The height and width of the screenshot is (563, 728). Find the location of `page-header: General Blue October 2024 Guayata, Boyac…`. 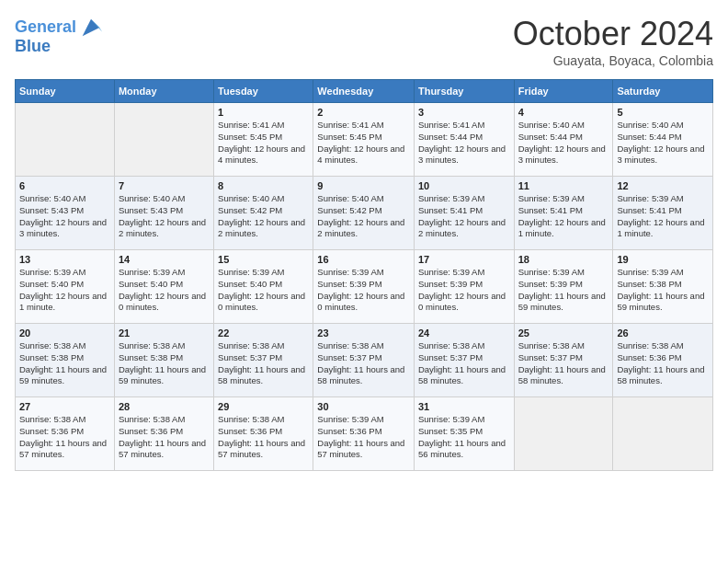

page-header: General Blue October 2024 Guayata, Boyac… is located at coordinates (364, 41).